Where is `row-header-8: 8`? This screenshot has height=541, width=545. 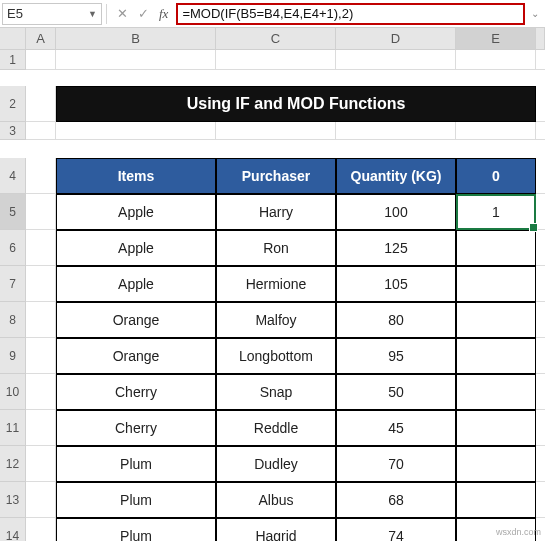 row-header-8: 8 is located at coordinates (13, 320).